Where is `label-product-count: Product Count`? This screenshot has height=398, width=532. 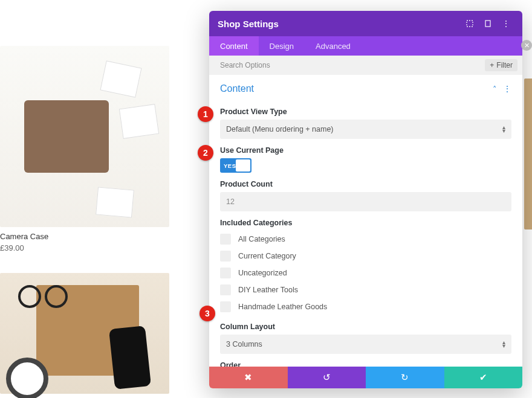
label-product-count: Product Count is located at coordinates (366, 184).